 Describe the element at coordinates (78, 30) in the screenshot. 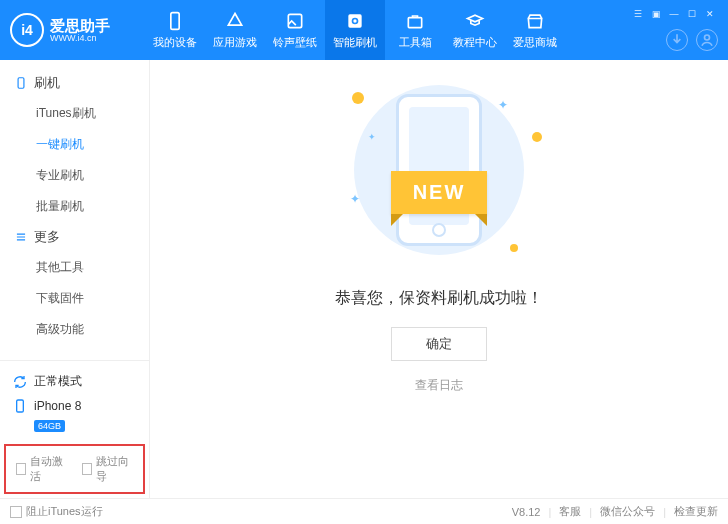

I see `logo: i4 爱思助手 WWW.i4.cn` at that location.